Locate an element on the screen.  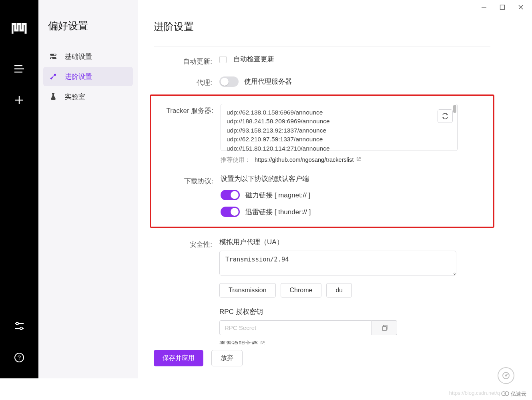
thunder-label: 迅雷链接 [ thunder:// ] is located at coordinates (278, 212).